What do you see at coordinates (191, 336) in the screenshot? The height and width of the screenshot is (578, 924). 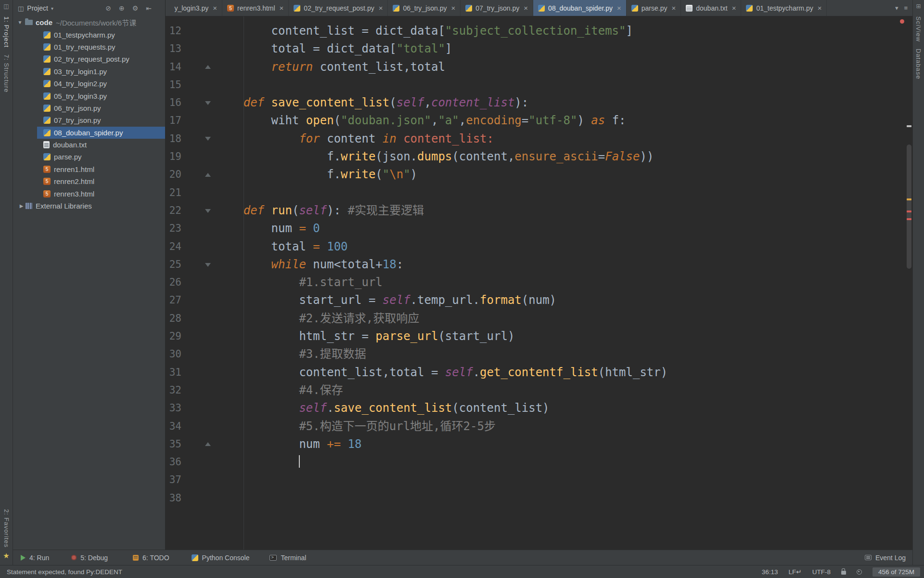 I see `gutter-line-29: 29` at bounding box center [191, 336].